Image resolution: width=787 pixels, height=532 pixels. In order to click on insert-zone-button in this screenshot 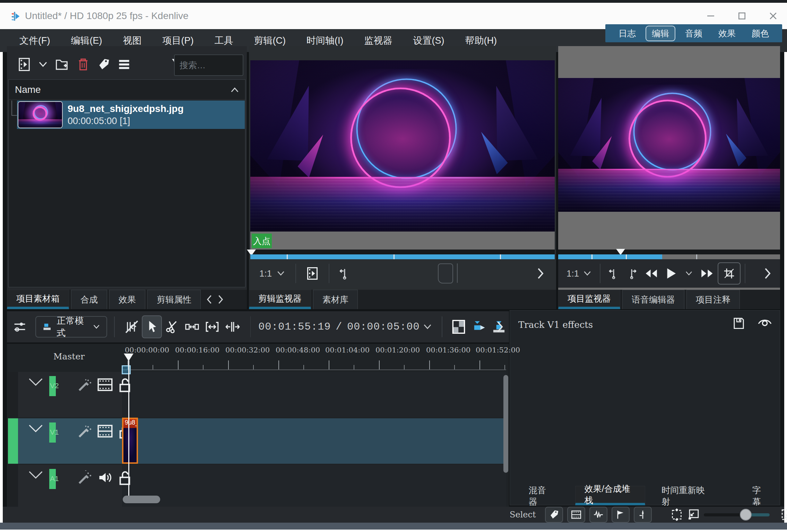, I will do `click(479, 327)`.